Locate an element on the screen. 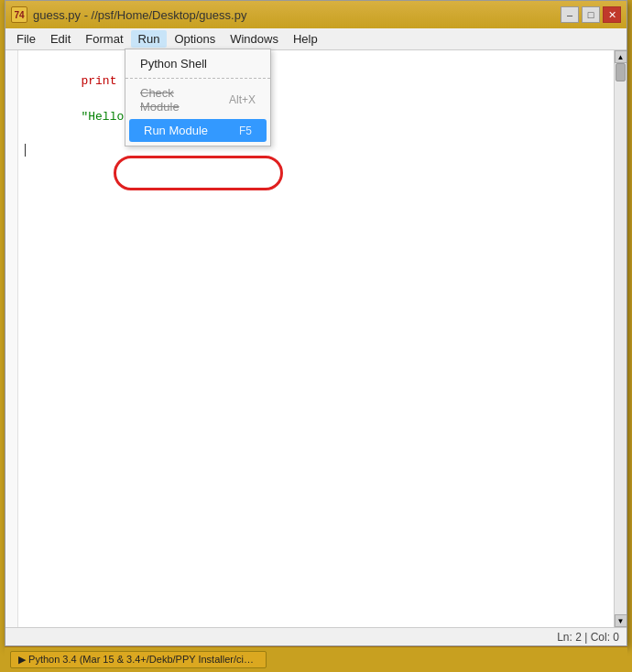 The width and height of the screenshot is (632, 672). dropdown-item-label: Check Module is located at coordinates (178, 100).